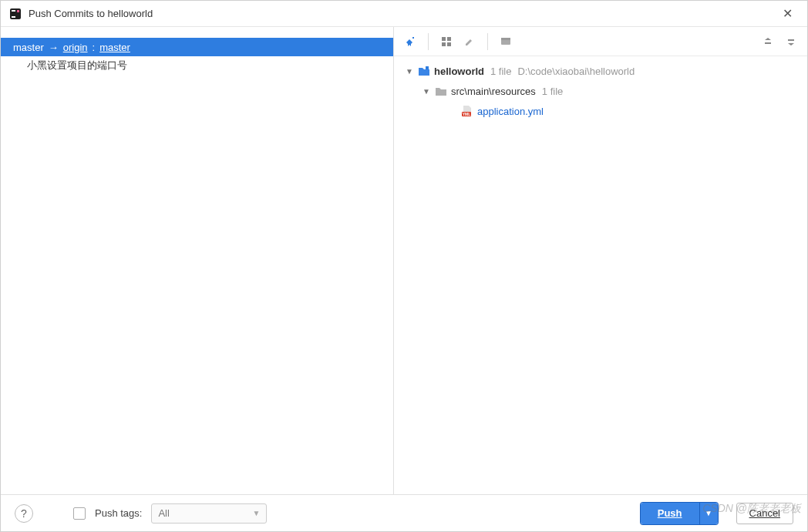  What do you see at coordinates (601, 111) in the screenshot?
I see `tree-file-row: YML application.yml` at bounding box center [601, 111].